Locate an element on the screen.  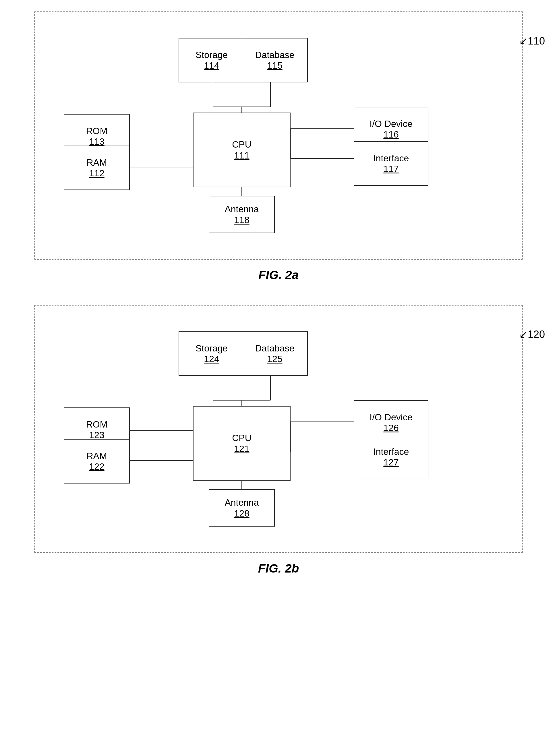
fig2a-ref-label: ↙ 110 is located at coordinates (532, 41).